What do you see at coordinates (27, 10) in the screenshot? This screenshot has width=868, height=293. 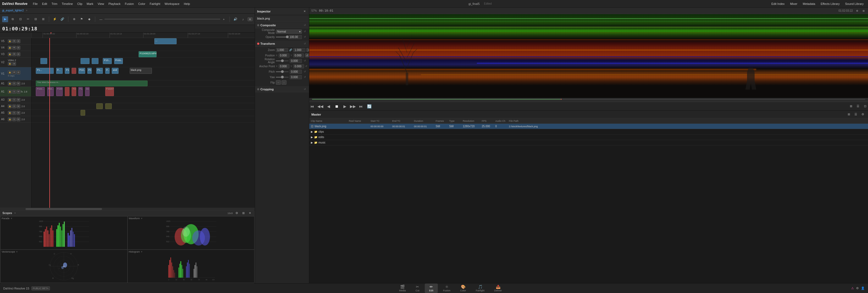 I see `add-timeline-btn: +` at bounding box center [27, 10].